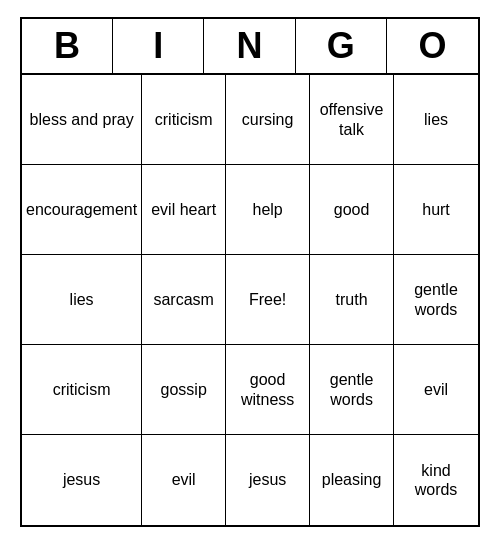  What do you see at coordinates (250, 46) in the screenshot?
I see `header-letter: N` at bounding box center [250, 46].